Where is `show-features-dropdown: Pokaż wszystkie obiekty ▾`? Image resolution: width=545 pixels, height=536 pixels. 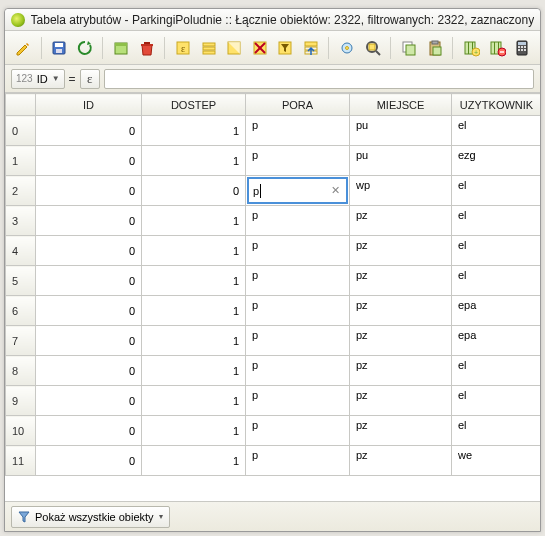 show-features-dropdown: Pokaż wszystkie obiekty ▾ is located at coordinates (90, 517).